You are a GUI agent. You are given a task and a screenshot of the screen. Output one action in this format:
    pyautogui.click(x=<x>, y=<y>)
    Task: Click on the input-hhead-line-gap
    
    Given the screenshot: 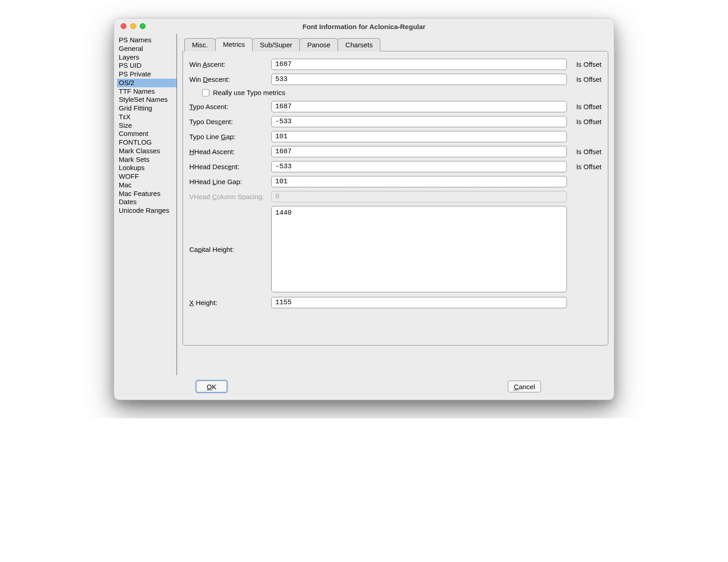 What is the action you would take?
    pyautogui.click(x=419, y=182)
    